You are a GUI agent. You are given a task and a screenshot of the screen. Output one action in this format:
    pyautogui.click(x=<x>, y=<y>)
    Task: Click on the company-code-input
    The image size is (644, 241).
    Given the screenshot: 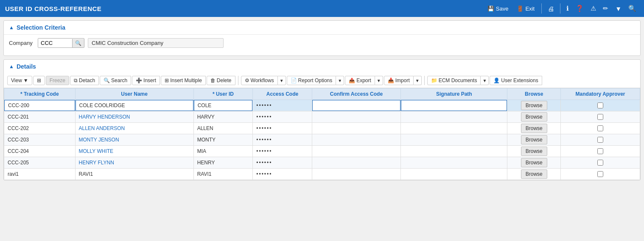 What is the action you would take?
    pyautogui.click(x=55, y=43)
    